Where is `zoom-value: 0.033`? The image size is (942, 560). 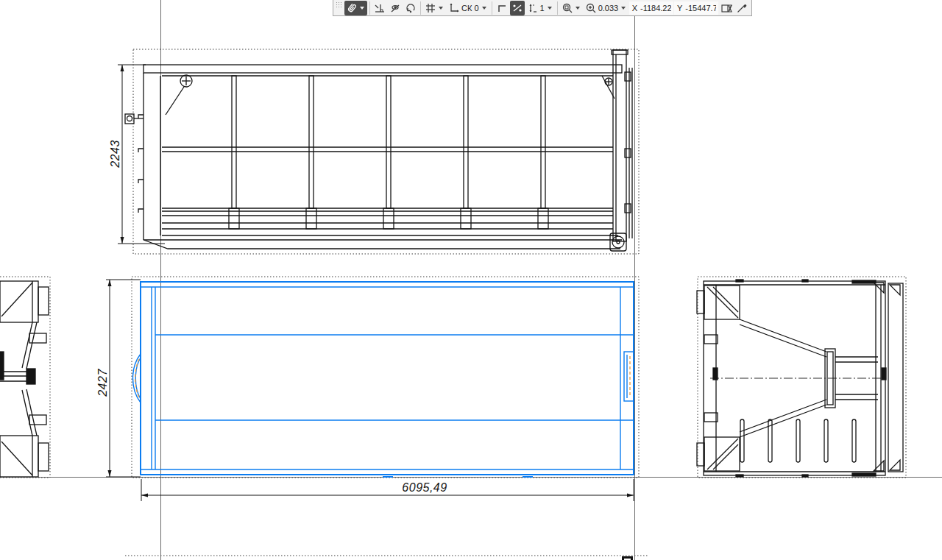 zoom-value: 0.033 is located at coordinates (608, 8).